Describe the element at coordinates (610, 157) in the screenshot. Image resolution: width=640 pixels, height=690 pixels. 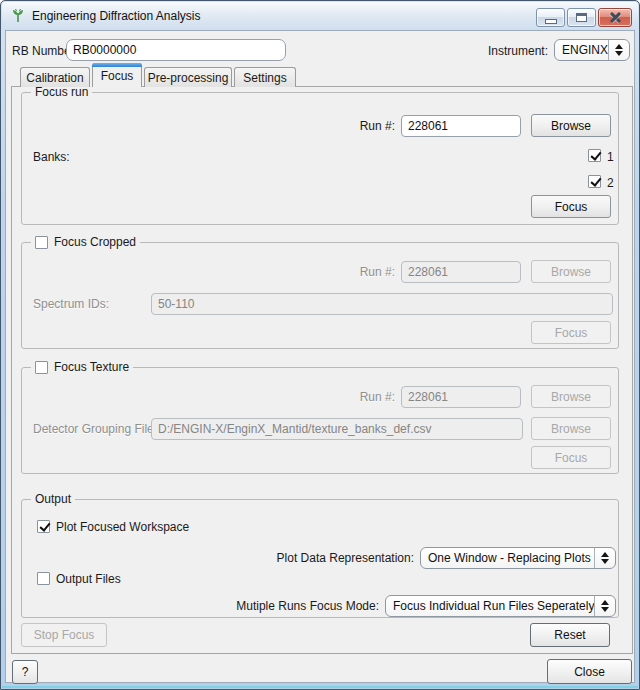
I see `bank-1-label: 1` at that location.